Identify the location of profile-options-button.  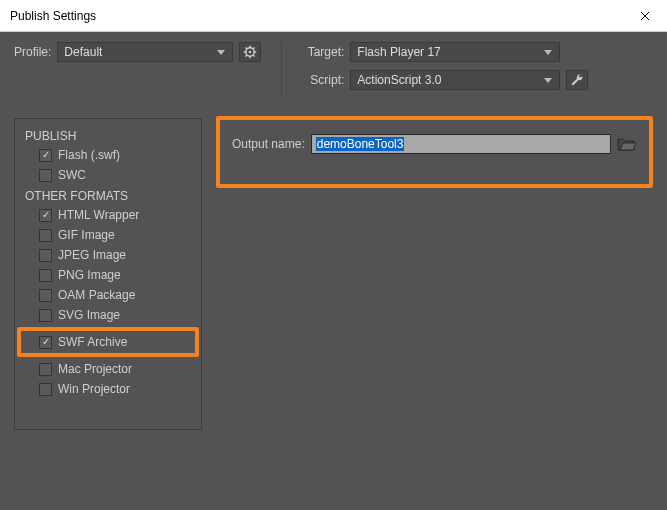
(250, 52).